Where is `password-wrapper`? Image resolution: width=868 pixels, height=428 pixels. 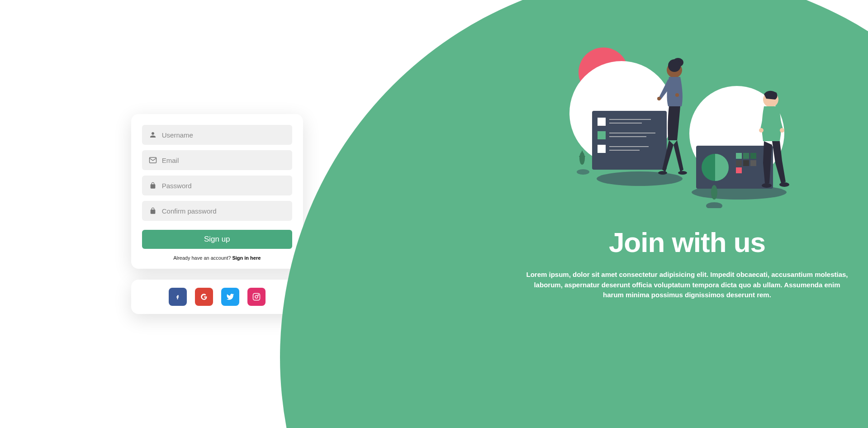
password-wrapper is located at coordinates (217, 185).